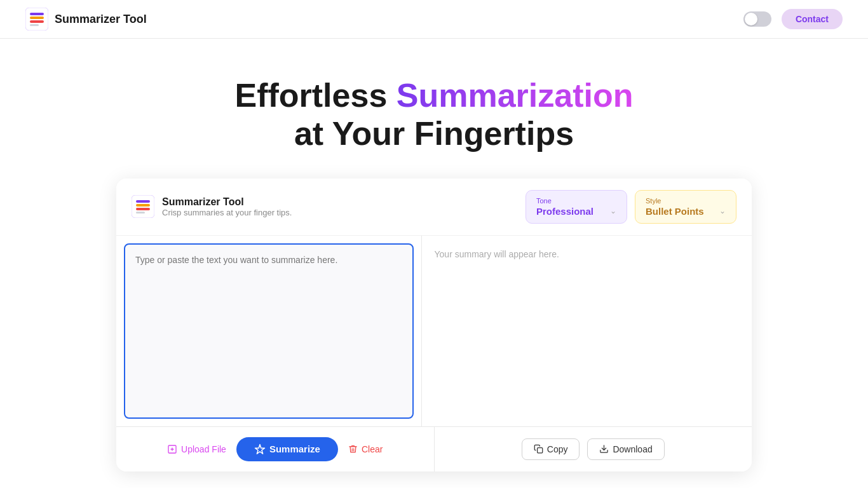 This screenshot has width=868, height=488. What do you see at coordinates (434, 133) in the screenshot?
I see `hero-title-line2: at Your Fingertips` at bounding box center [434, 133].